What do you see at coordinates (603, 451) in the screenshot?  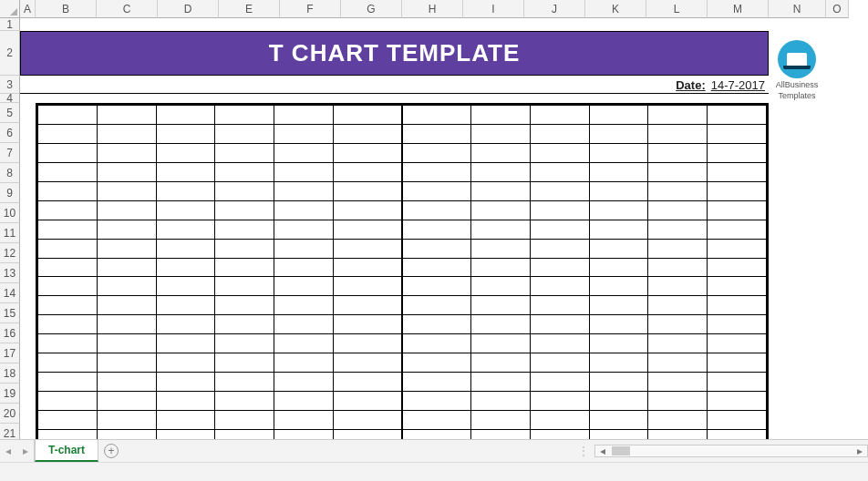 I see `scroll-left-icon: ◂` at bounding box center [603, 451].